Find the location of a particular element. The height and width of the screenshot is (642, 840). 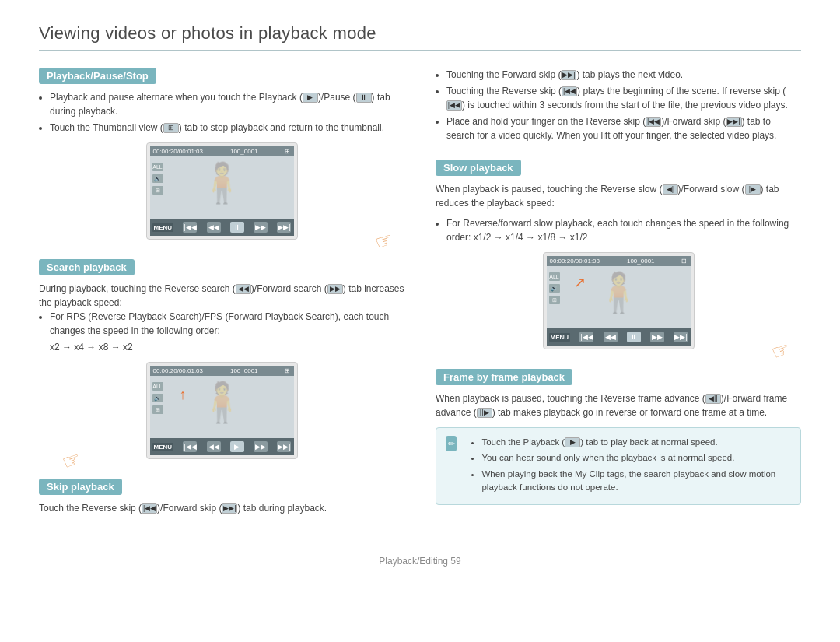

menu-label-3: MENU is located at coordinates (560, 338).